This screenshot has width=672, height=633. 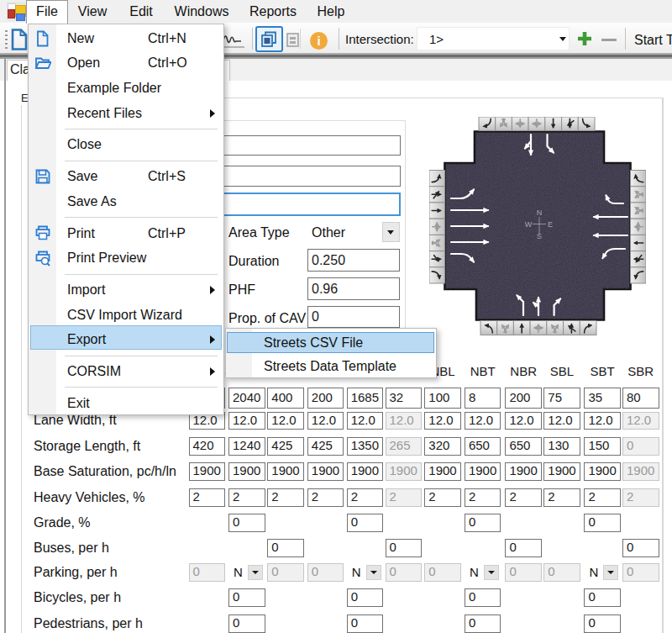 What do you see at coordinates (529, 224) in the screenshot?
I see `svg-text: W` at bounding box center [529, 224].